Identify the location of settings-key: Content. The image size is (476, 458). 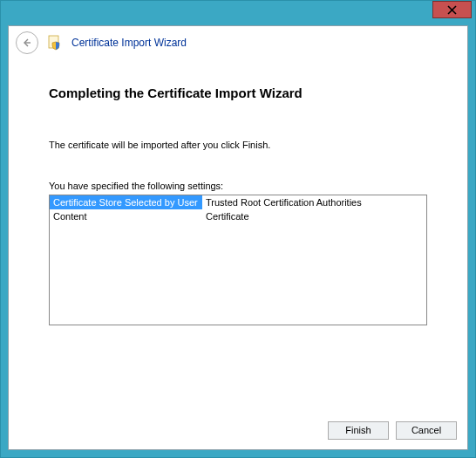
(126, 216).